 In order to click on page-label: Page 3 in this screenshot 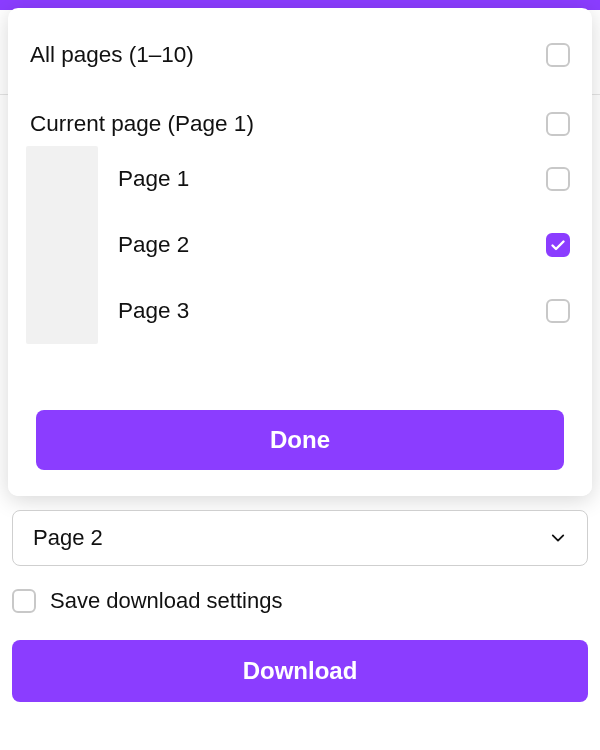, I will do `click(332, 311)`.